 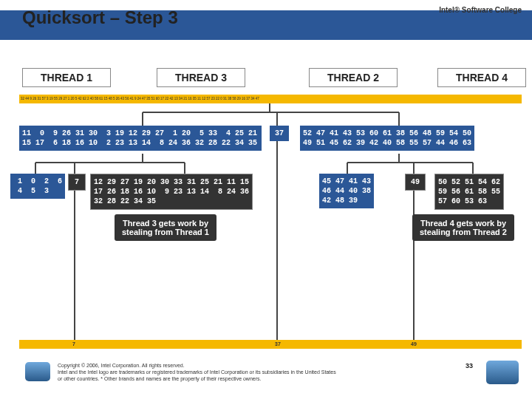 What do you see at coordinates (502, 372) in the screenshot?
I see `intel-logo-right` at bounding box center [502, 372].